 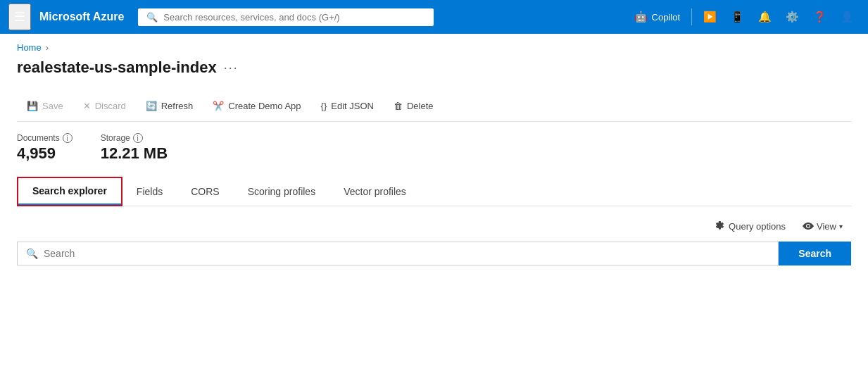 I want to click on tab-fields: Fields, so click(x=149, y=192).